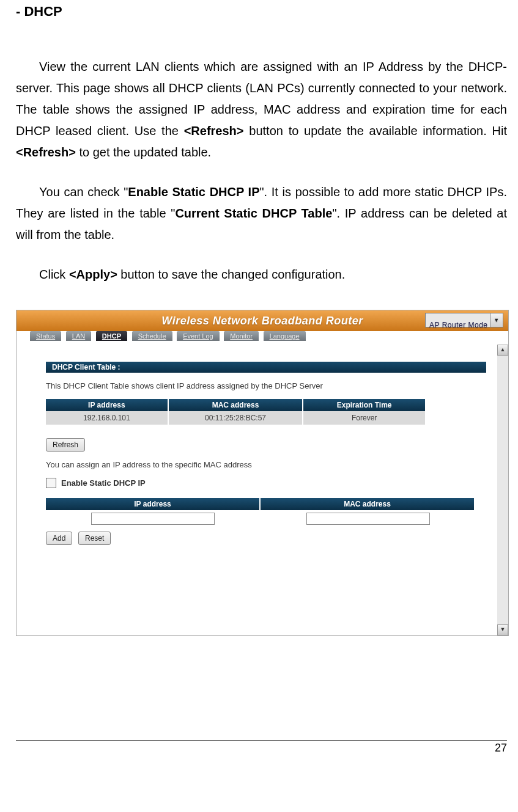  Describe the element at coordinates (260, 504) in the screenshot. I see `static-table-header: IP address MAC address` at that location.